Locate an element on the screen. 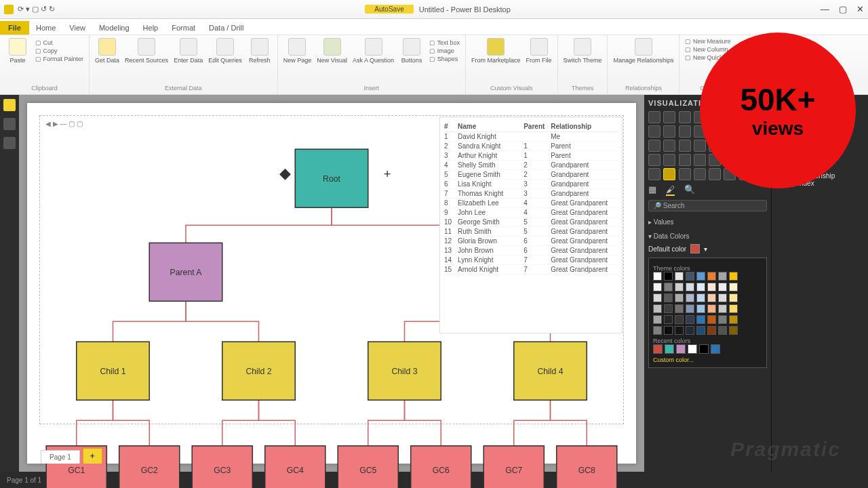 This screenshot has height=488, width=868. table-row: 14Lynn Knight7Great Grandparent is located at coordinates (531, 260).